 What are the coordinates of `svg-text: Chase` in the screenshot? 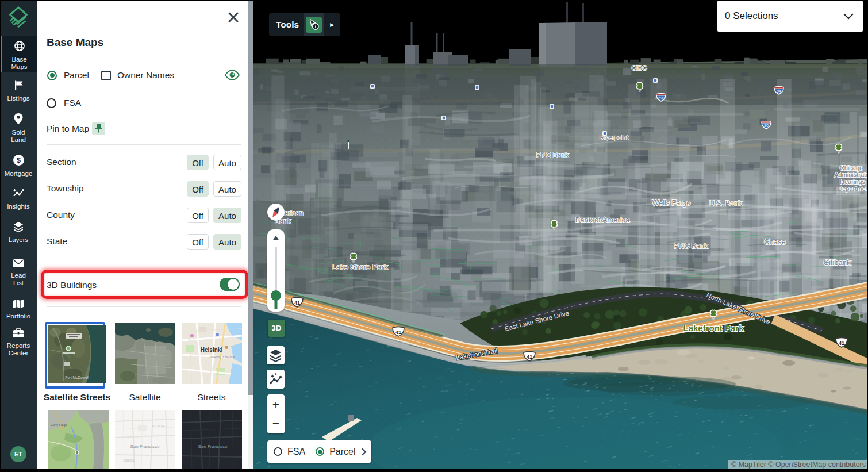 It's located at (775, 241).